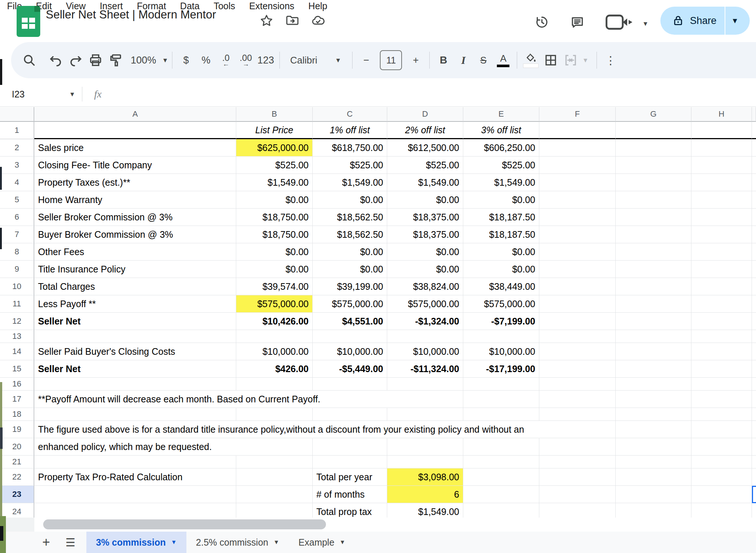  Describe the element at coordinates (754, 477) in the screenshot. I see `cell-I22` at that location.